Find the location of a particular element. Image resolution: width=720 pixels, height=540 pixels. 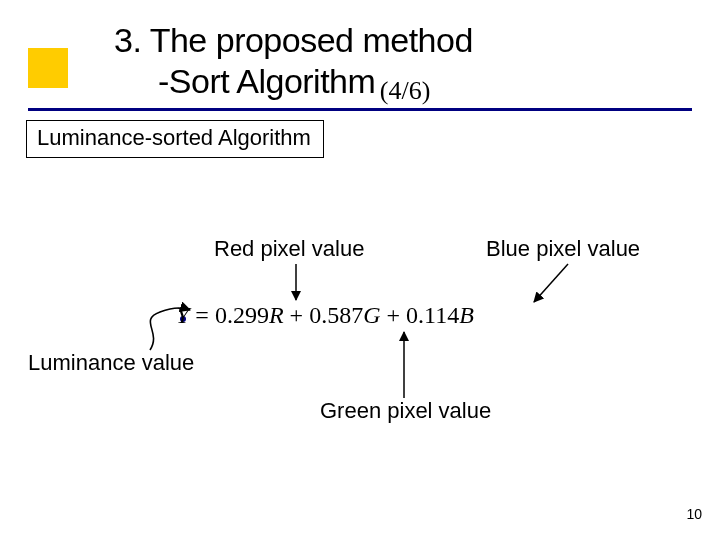

formula-c1: 0.299 is located at coordinates (242, 315).